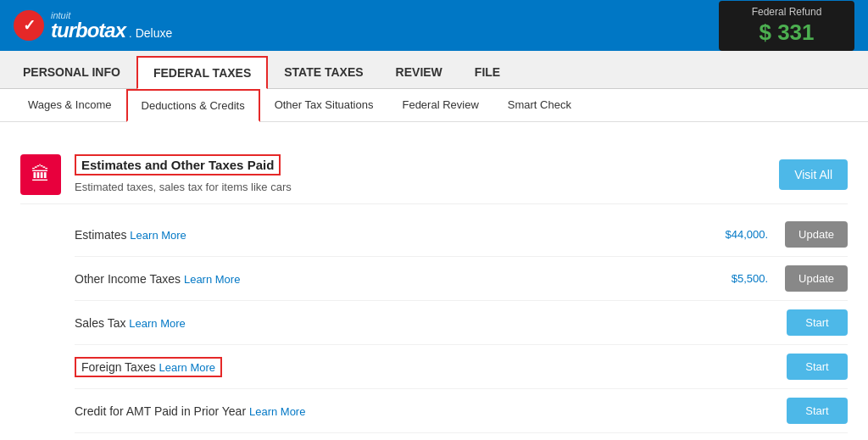  What do you see at coordinates (419, 72) in the screenshot?
I see `main-nav-item-review: REVIEW` at bounding box center [419, 72].